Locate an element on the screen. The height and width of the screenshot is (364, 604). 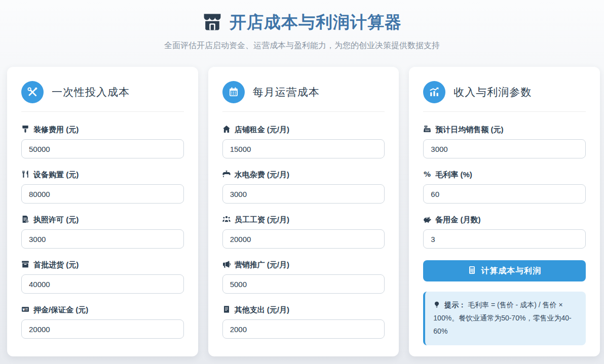
screwdriver-wrench-icon is located at coordinates (32, 92).